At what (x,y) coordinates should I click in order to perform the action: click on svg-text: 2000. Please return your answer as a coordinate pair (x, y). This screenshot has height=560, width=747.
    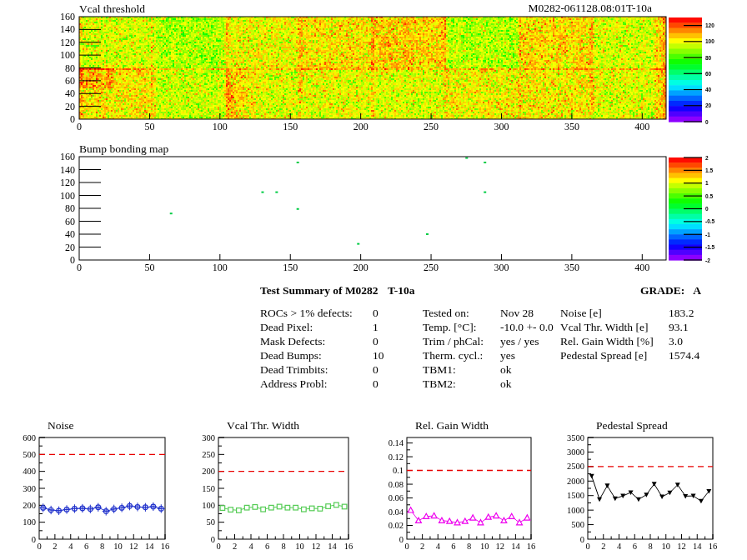
    Looking at the image, I should click on (575, 482).